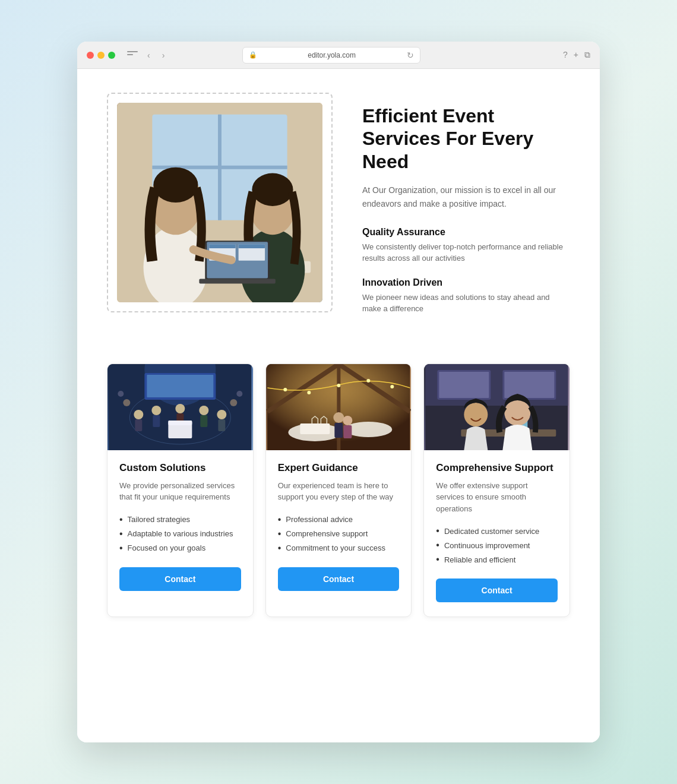  I want to click on card-comprehensive-support: Comprehensive Support We offer extensive…, so click(496, 491).